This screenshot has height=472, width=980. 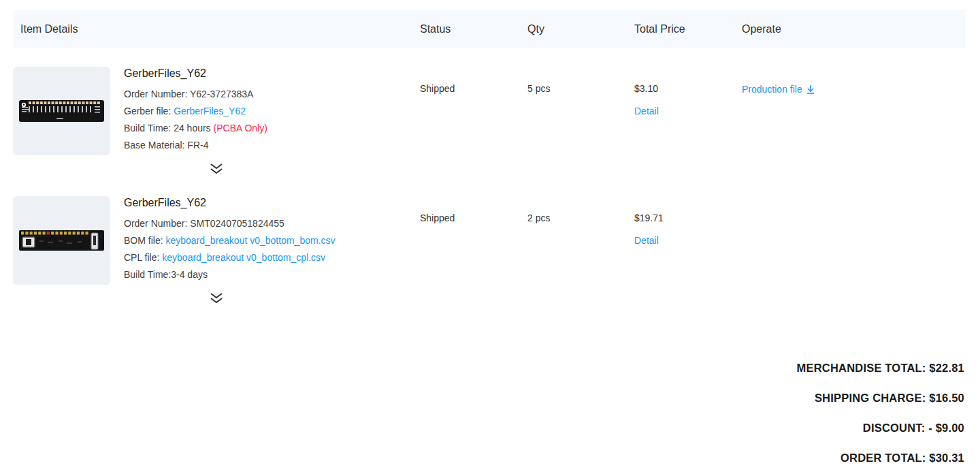 I want to click on merchandise-total-label: MERCHANDISE TOTAL:, so click(x=862, y=368).